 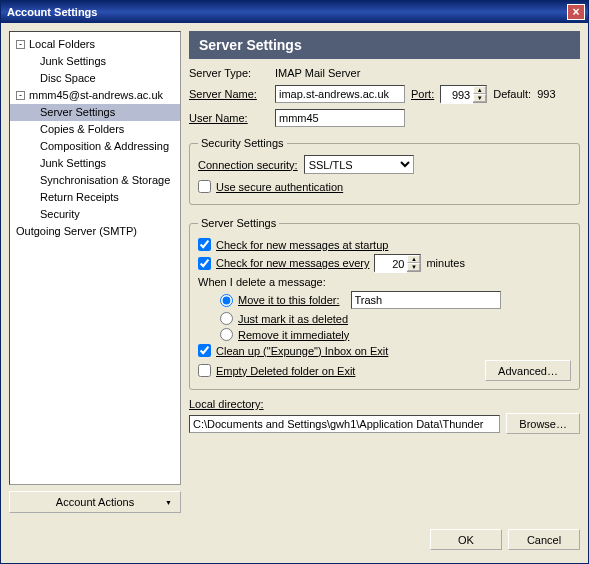 What do you see at coordinates (248, 165) in the screenshot?
I see `connection-security-label: Connection security:` at bounding box center [248, 165].